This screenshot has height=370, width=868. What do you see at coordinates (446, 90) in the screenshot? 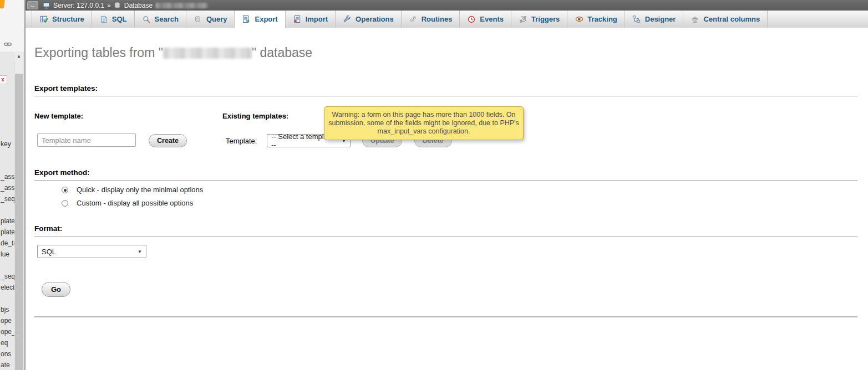
I see `export-templates-heading: Export templates:` at bounding box center [446, 90].